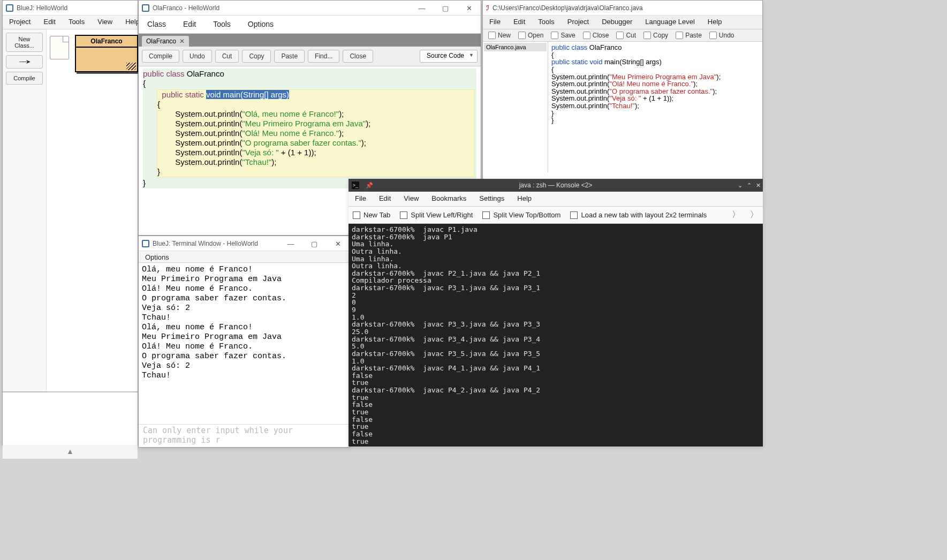  What do you see at coordinates (70, 223) in the screenshot?
I see `bluej-project-window: BlueJ: HelloWorld Project Edit Tools Vie…` at bounding box center [70, 223].